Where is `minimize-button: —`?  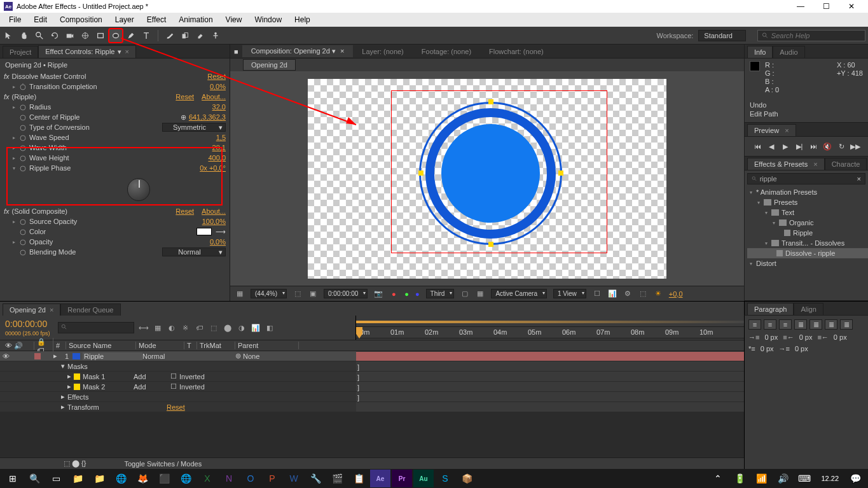 minimize-button: — is located at coordinates (801, 6).